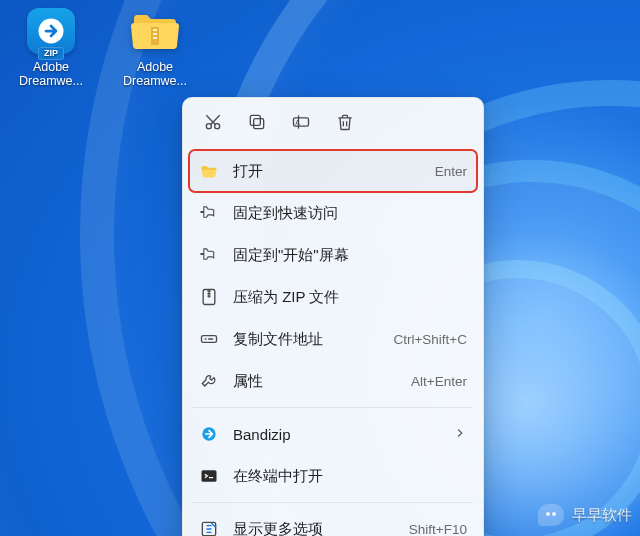 The image size is (640, 536). I want to click on folder-open-icon, so click(209, 171).